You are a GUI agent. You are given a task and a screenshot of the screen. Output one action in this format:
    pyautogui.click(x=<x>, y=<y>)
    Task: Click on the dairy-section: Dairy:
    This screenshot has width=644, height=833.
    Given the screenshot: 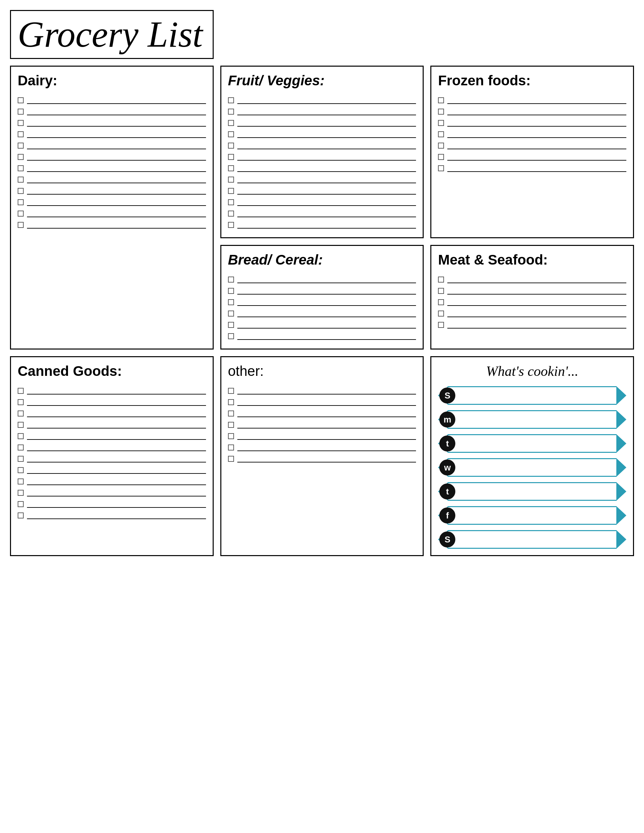 What is the action you would take?
    pyautogui.click(x=112, y=207)
    